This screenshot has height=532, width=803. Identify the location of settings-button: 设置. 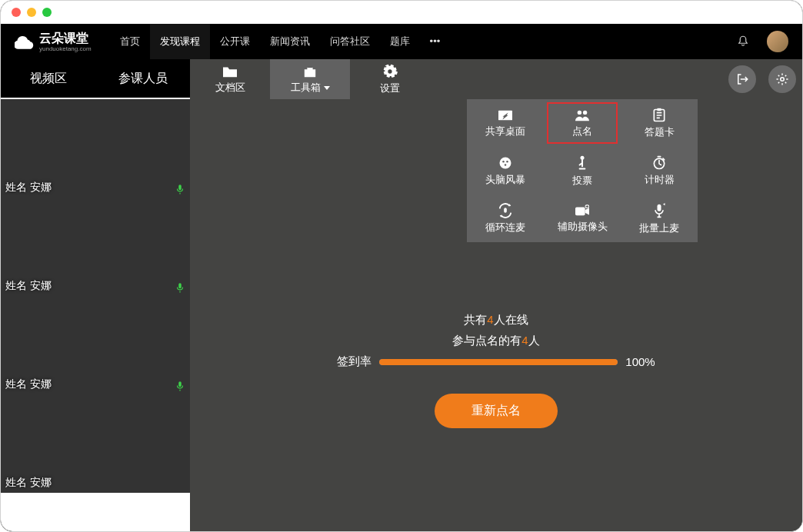
(390, 79).